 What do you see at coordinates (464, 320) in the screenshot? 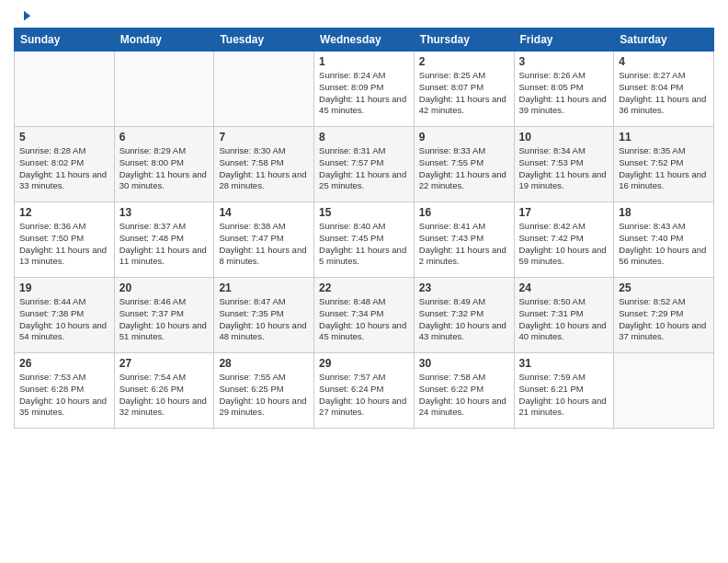
I see `day-info: Sunrise: 8:49 AMSunset: 7:32 PMDaylight:…` at bounding box center [464, 320].